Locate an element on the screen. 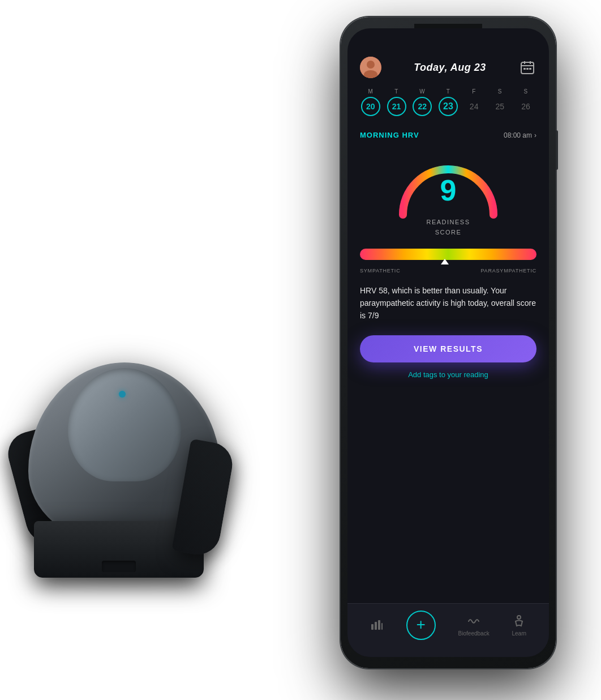 This screenshot has height=700, width=601. readiness-label: READINESS SCORE is located at coordinates (448, 228).